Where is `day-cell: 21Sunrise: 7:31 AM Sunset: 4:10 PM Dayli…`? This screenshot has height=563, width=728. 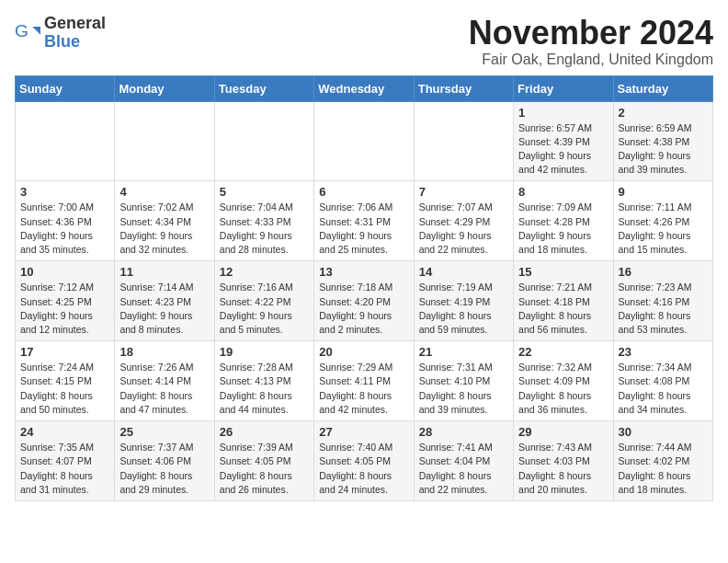 day-cell: 21Sunrise: 7:31 AM Sunset: 4:10 PM Dayli… is located at coordinates (463, 381).